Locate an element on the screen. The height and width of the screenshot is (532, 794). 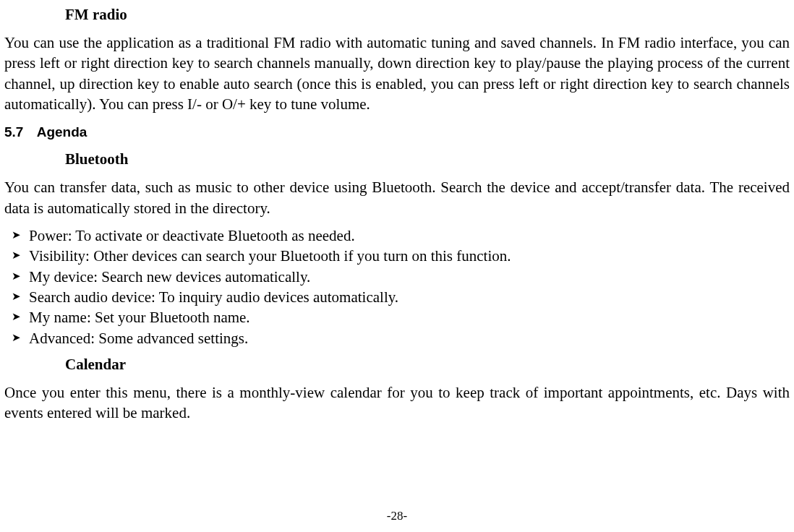
list-item: Search audio device: To inquiry audio de… is located at coordinates (409, 297).